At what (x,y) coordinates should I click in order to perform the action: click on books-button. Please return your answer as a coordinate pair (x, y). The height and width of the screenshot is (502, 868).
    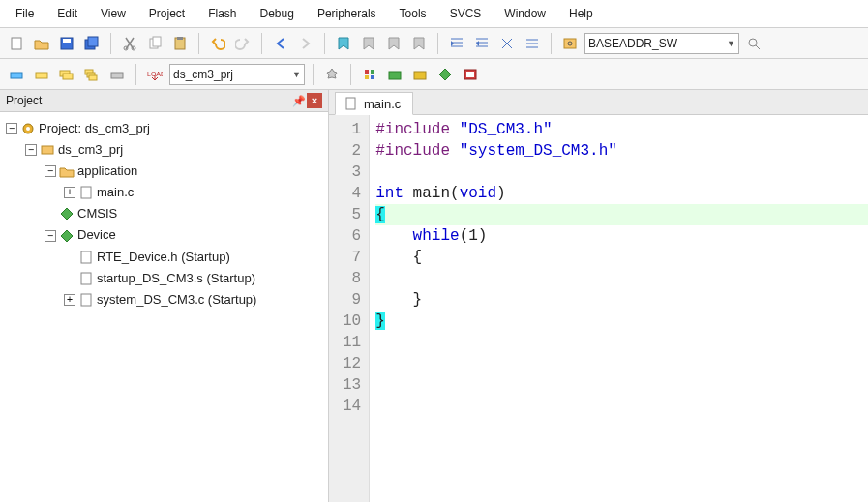
    Looking at the image, I should click on (470, 74).